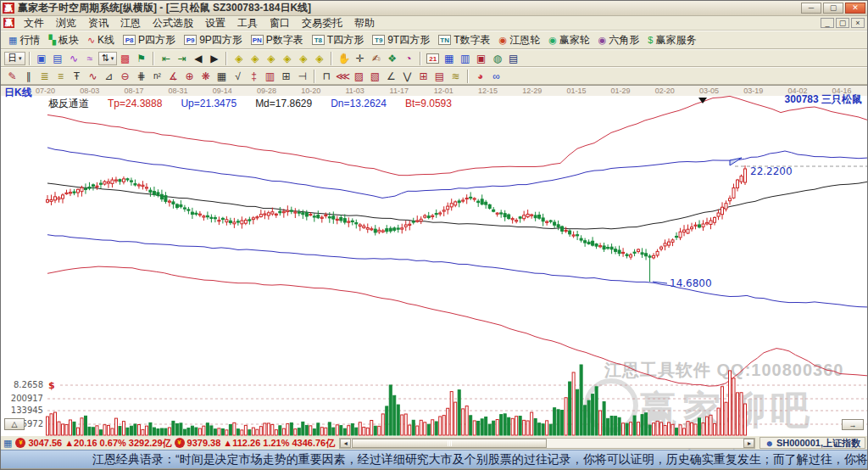 This screenshot has height=470, width=868. I want to click on last-page-icon: ⇥, so click(181, 58).